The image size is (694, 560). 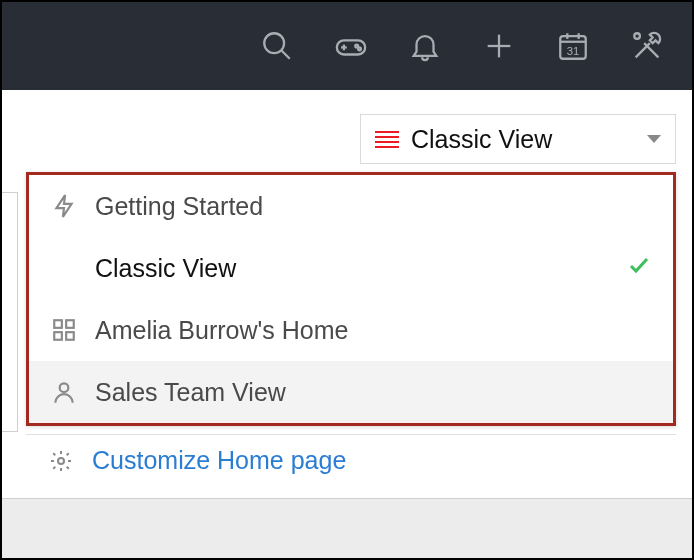 I want to click on dropdown-item-label: Sales Team View, so click(x=373, y=392).